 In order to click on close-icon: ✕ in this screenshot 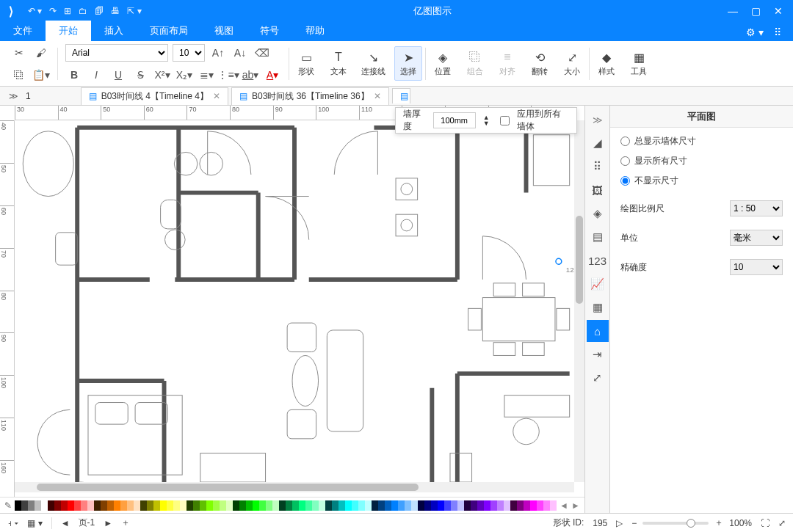, I will do `click(778, 11)`.